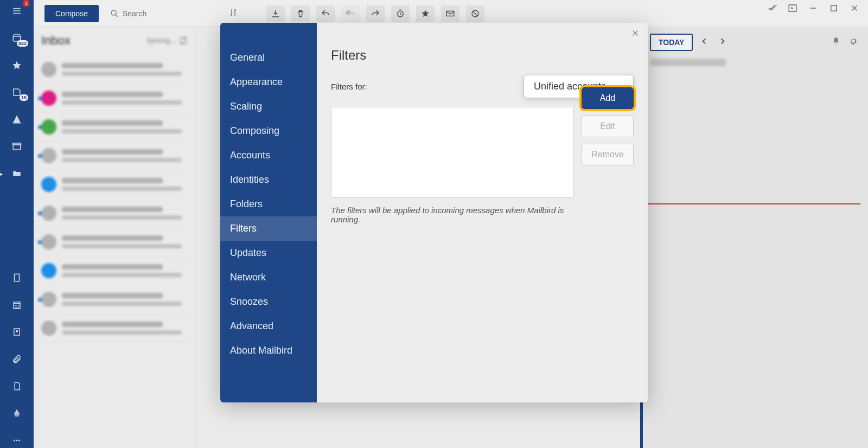  What do you see at coordinates (269, 155) in the screenshot?
I see `nav-accounts: Accounts` at bounding box center [269, 155].